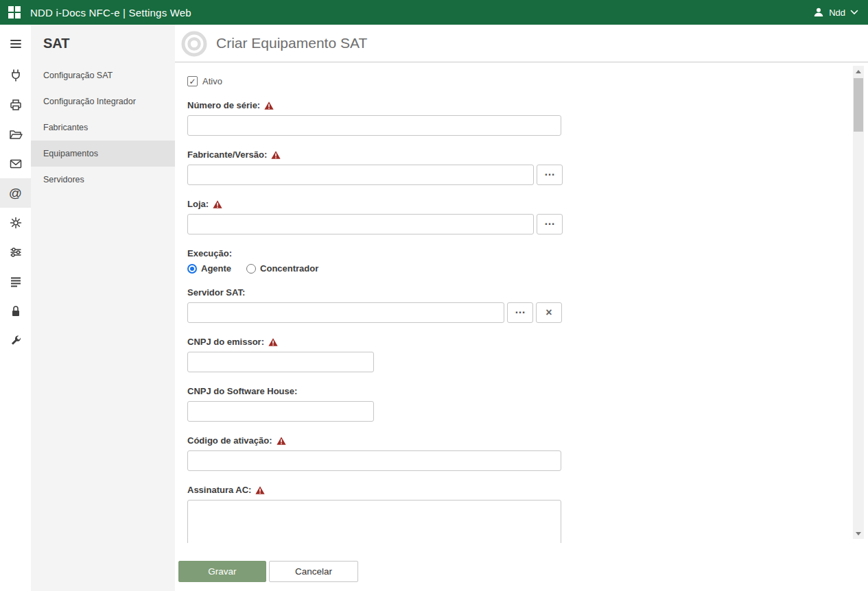  What do you see at coordinates (292, 43) in the screenshot?
I see `page-title: Criar Equipamento SAT` at bounding box center [292, 43].